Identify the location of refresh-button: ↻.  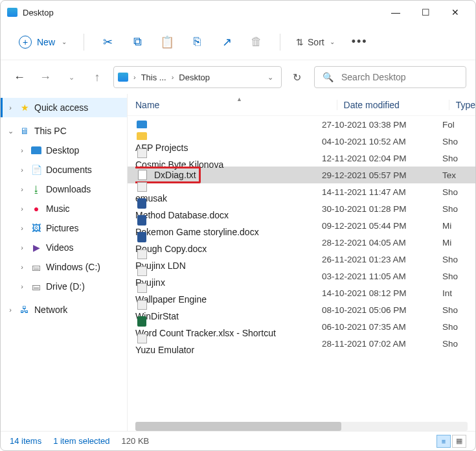
(297, 78).